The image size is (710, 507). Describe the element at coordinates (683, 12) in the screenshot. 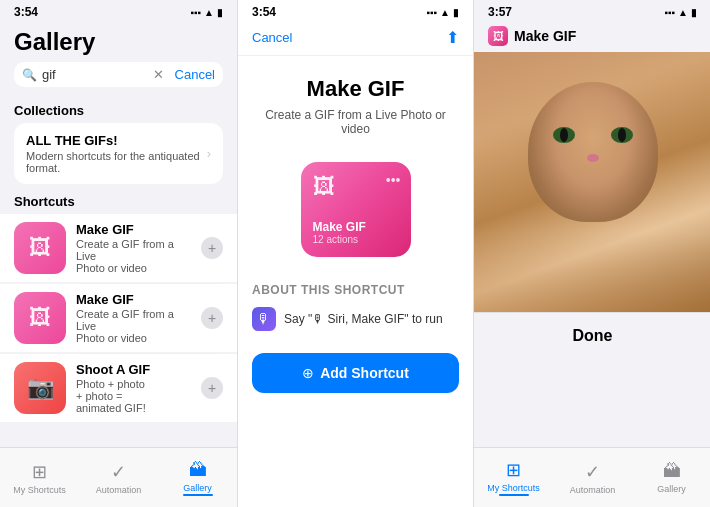

I see `wifi-icon-3: ▲` at that location.